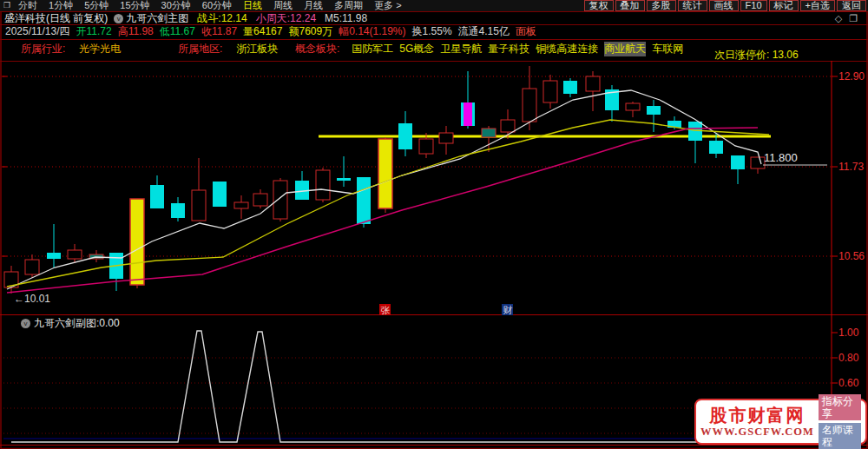 The width and height of the screenshot is (868, 449). I want to click on axis-label: 0.60, so click(849, 383).